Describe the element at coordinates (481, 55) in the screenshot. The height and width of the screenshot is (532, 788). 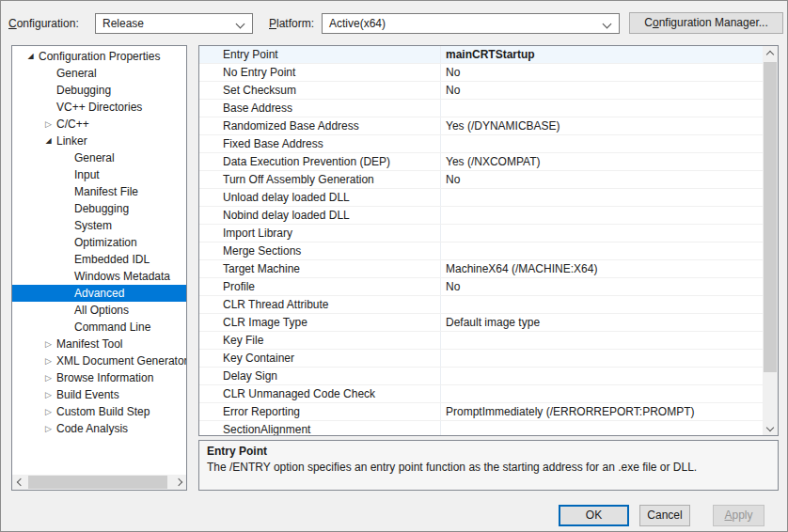
I see `property-row: Entry PointmainCRTStartup` at that location.